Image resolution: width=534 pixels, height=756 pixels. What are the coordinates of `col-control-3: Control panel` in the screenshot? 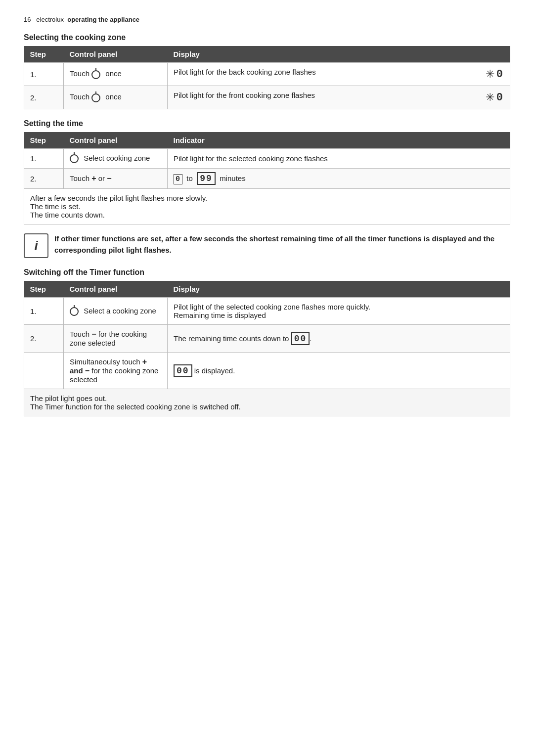 It's located at (116, 289).